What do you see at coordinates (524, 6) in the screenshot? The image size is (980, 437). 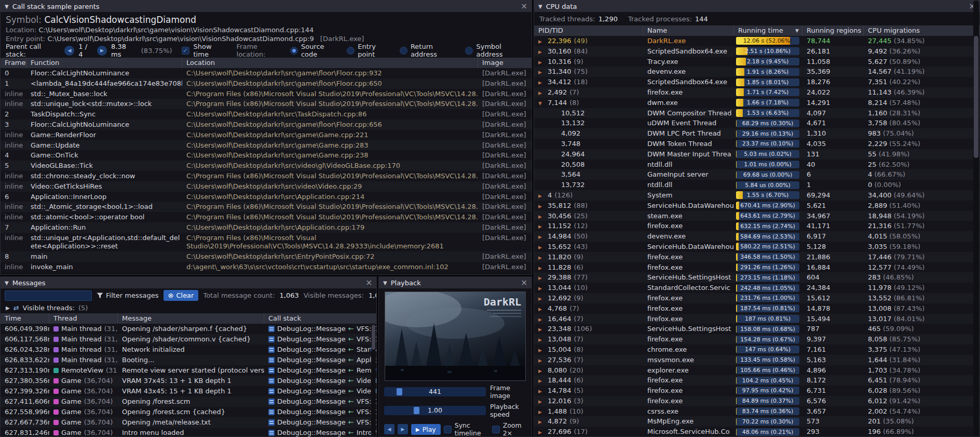 I see `close-icon: ×` at bounding box center [524, 6].